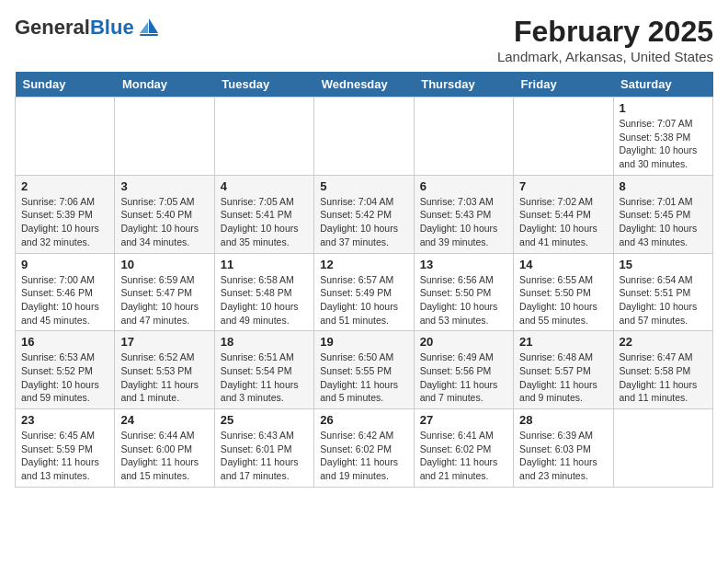 This screenshot has height=563, width=728. Describe the element at coordinates (364, 419) in the screenshot. I see `day-number: 26` at that location.